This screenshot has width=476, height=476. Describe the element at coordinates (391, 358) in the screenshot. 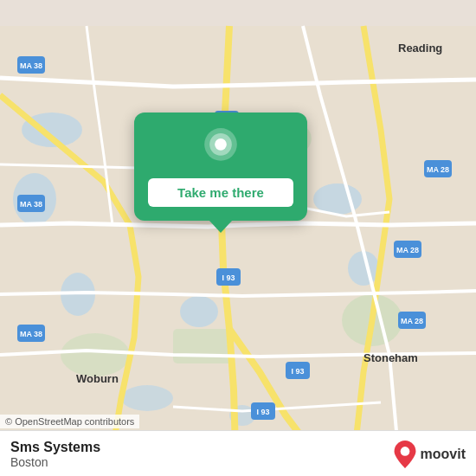

I see `svg-text: Stoneham` at that location.